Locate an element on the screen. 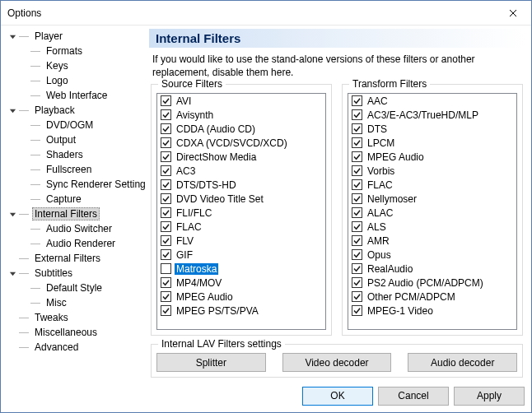 The height and width of the screenshot is (413, 532). list-item: AC3/E-AC3/TrueHD/MLP is located at coordinates (432, 115).